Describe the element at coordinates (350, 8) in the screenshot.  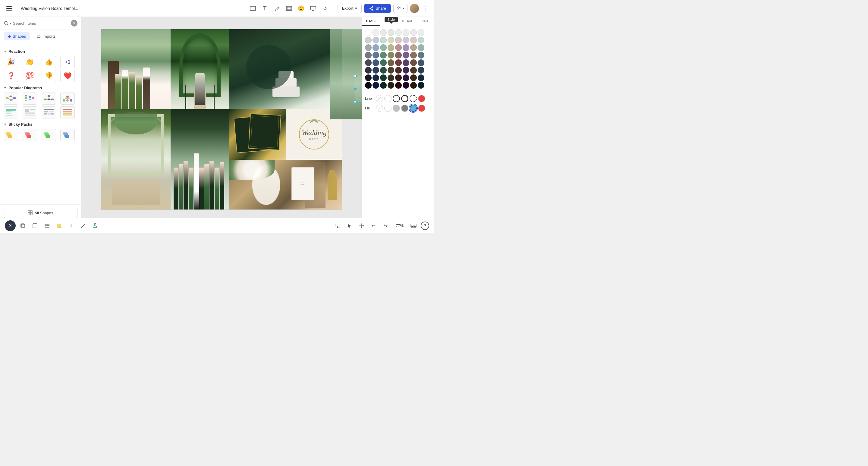
I see `export-button: Export ▾` at that location.